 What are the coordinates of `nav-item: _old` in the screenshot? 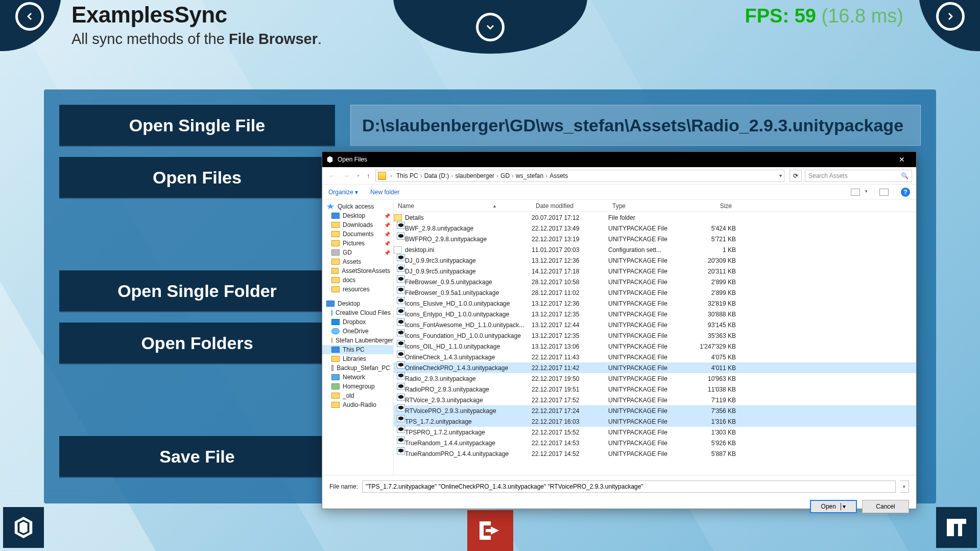 It's located at (357, 396).